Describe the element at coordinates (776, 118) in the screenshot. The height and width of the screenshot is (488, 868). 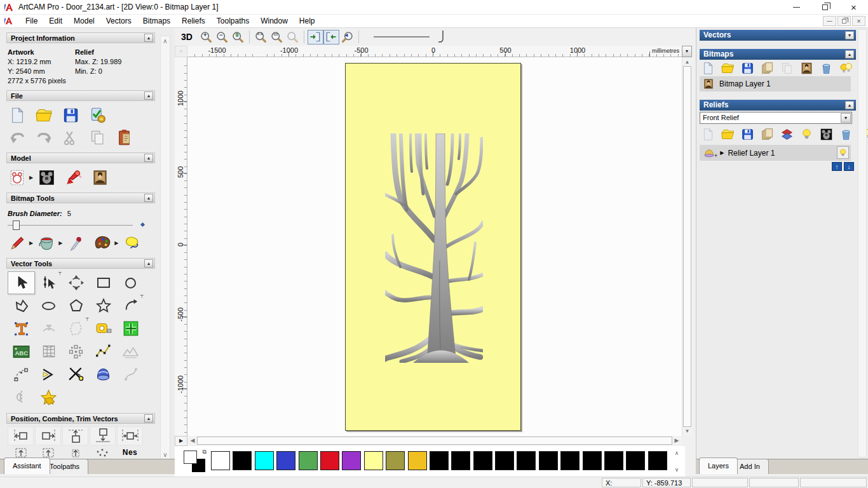
I see `relief-select-combo: Front Relief ▼` at that location.